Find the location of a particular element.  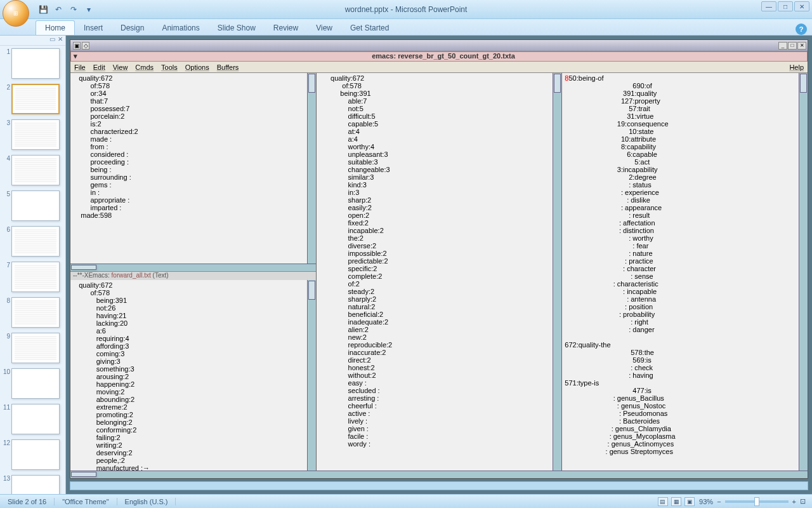

buffer-left-bottom: quality:672 of:578 being:391 not:26 havi… is located at coordinates (189, 375).